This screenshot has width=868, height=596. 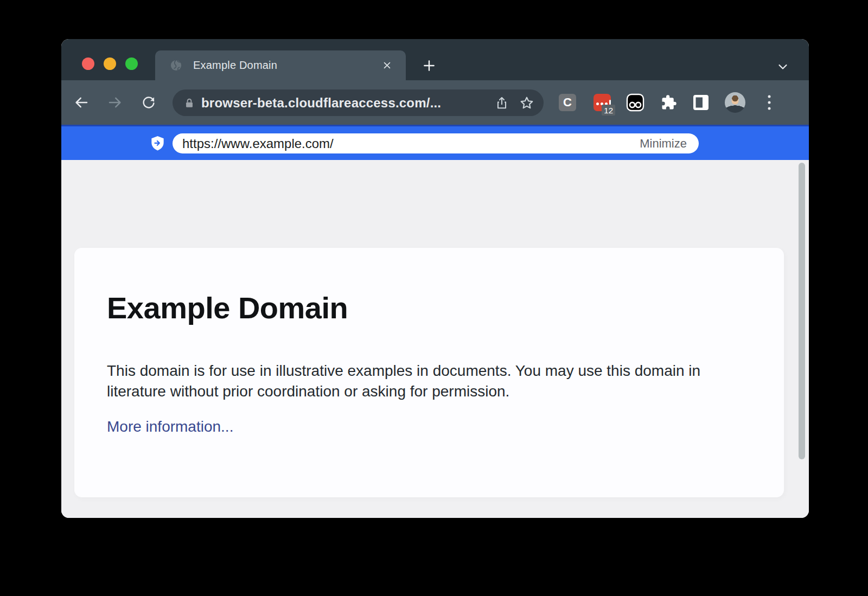 I want to click on tab-close-icon, so click(x=387, y=66).